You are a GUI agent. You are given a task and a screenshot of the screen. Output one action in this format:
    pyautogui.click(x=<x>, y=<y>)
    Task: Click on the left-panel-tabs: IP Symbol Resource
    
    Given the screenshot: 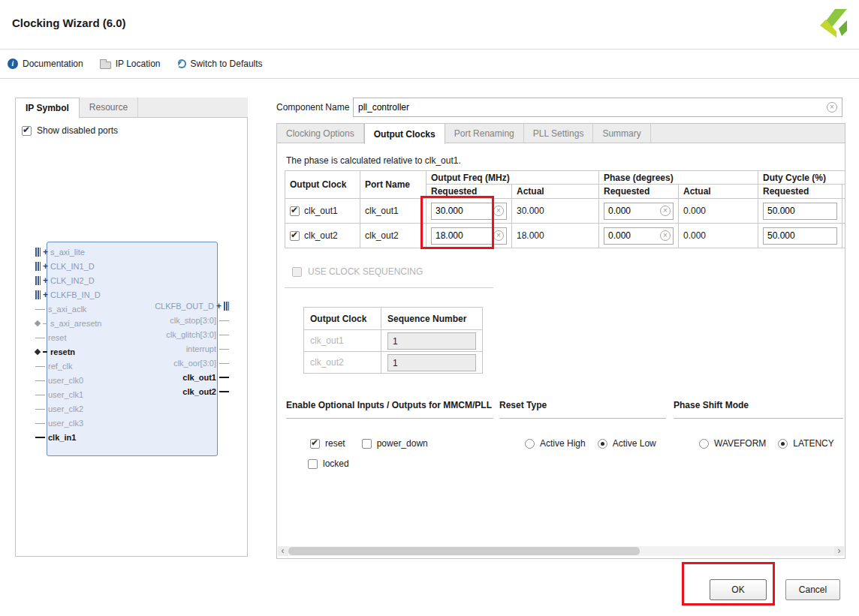 What is the action you would take?
    pyautogui.click(x=131, y=107)
    